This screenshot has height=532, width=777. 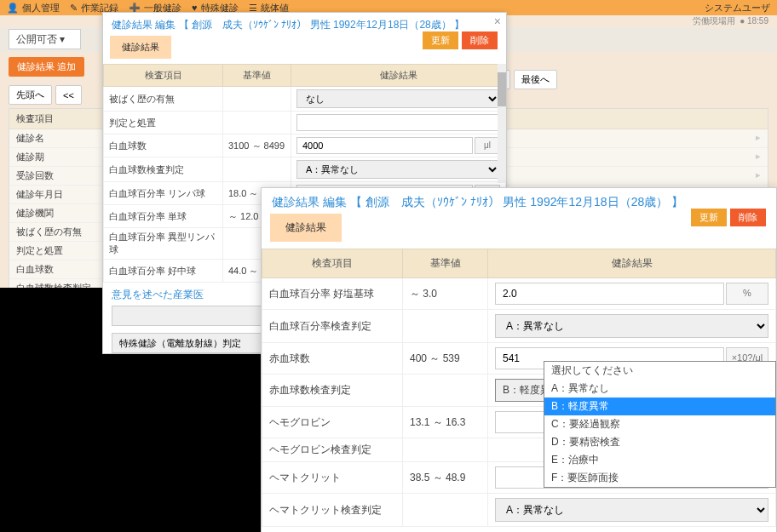 I want to click on scrollbar, so click(x=502, y=123).